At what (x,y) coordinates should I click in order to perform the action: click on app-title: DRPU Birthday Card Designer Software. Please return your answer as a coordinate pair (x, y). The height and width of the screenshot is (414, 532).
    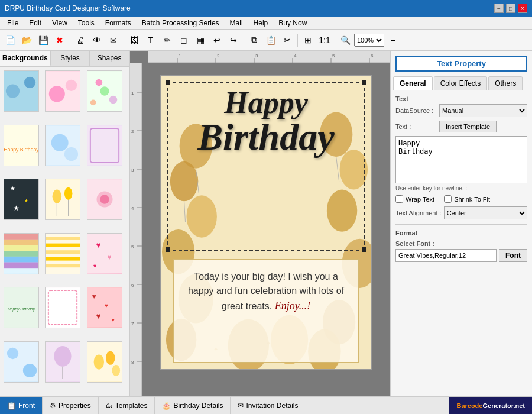
    Looking at the image, I should click on (67, 8).